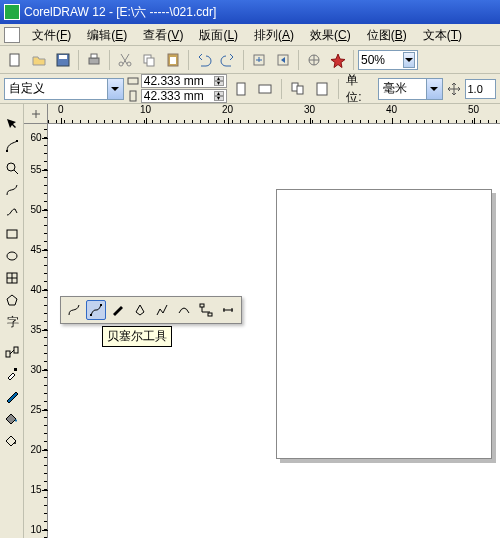 The image size is (500, 538). I want to click on paper-preset-combo: 自定义, so click(64, 89).